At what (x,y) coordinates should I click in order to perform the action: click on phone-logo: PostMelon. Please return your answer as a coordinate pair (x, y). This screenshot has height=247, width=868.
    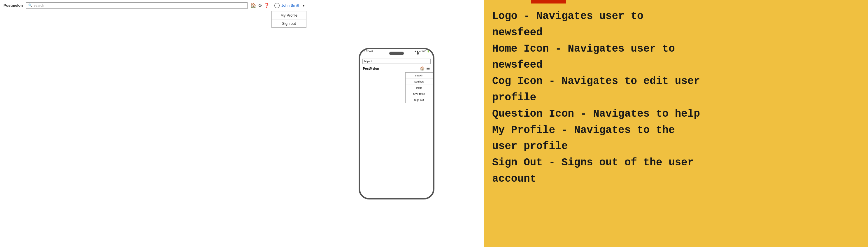
    Looking at the image, I should click on (371, 69).